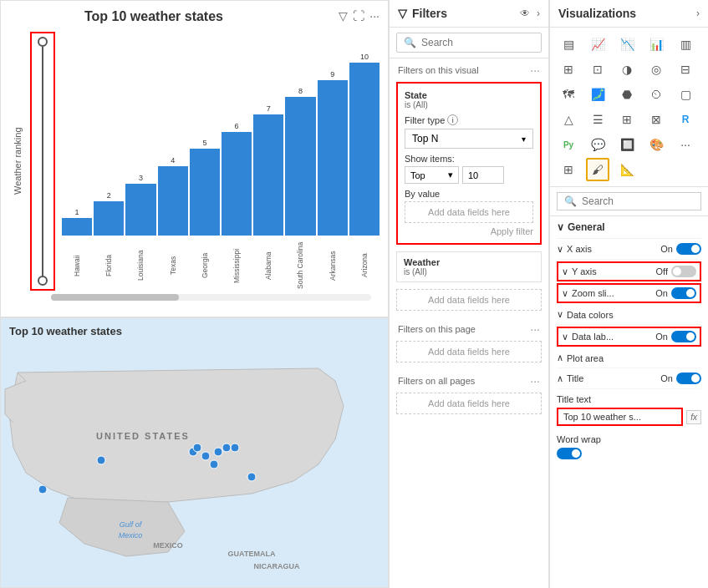 This screenshot has width=708, height=588. Describe the element at coordinates (237, 179) in the screenshot. I see `bar-group: 6` at that location.